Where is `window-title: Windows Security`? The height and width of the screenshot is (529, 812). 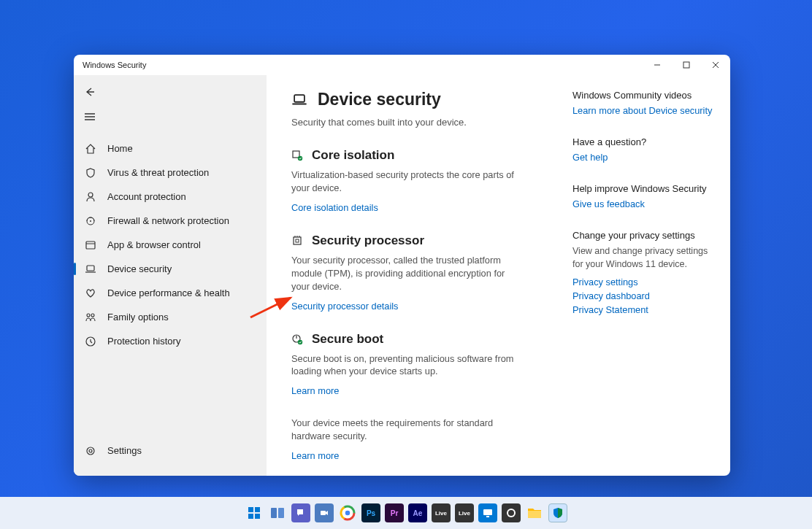
window-title: Windows Security is located at coordinates (114, 65).